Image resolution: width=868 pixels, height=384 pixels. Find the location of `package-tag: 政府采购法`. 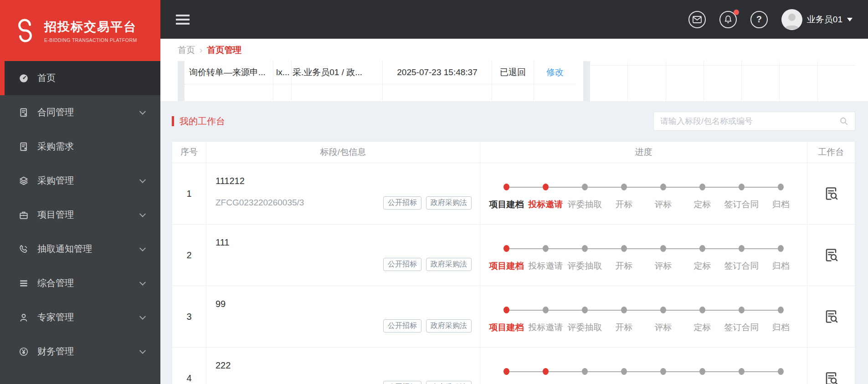

package-tag: 政府采购法 is located at coordinates (449, 264).